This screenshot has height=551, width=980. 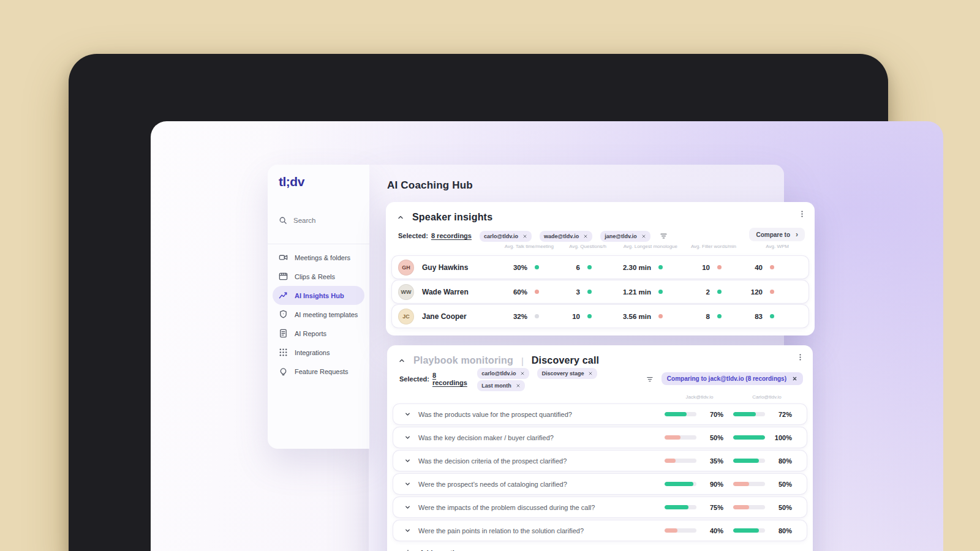 I want to click on compare-to-button: Compare to ›, so click(x=777, y=234).